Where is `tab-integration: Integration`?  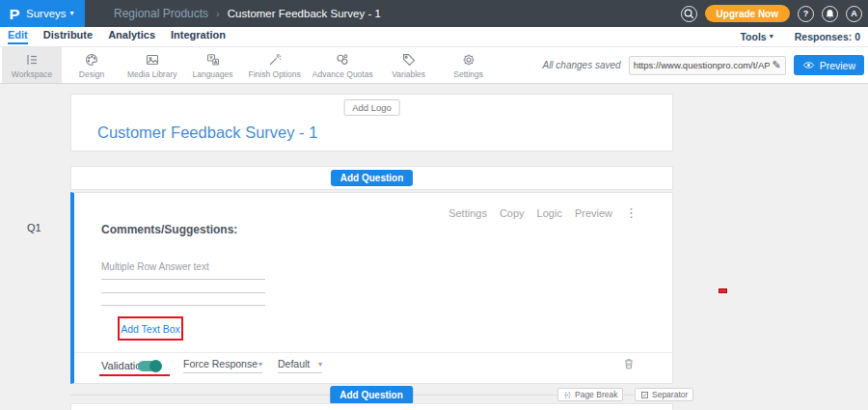 tab-integration: Integration is located at coordinates (199, 37).